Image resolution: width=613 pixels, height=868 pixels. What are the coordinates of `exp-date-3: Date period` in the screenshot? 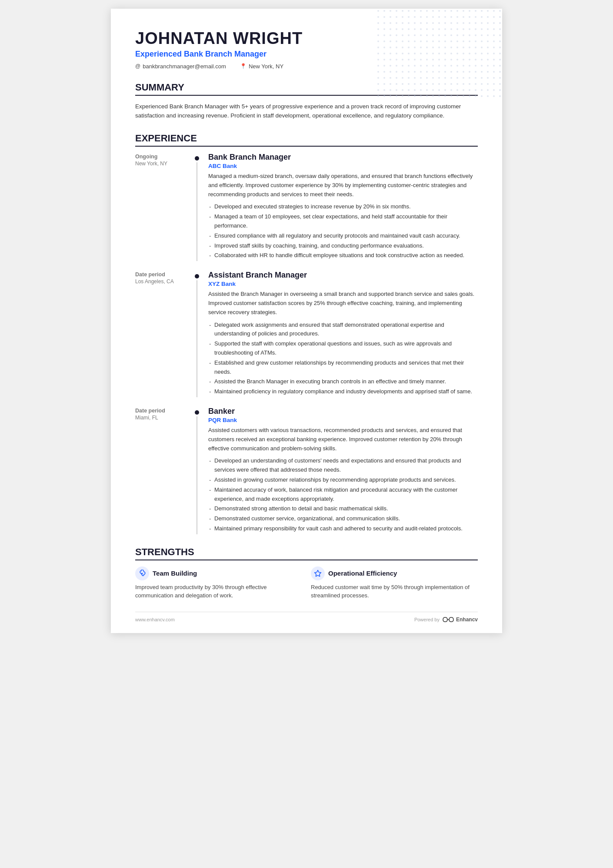 It's located at (161, 411).